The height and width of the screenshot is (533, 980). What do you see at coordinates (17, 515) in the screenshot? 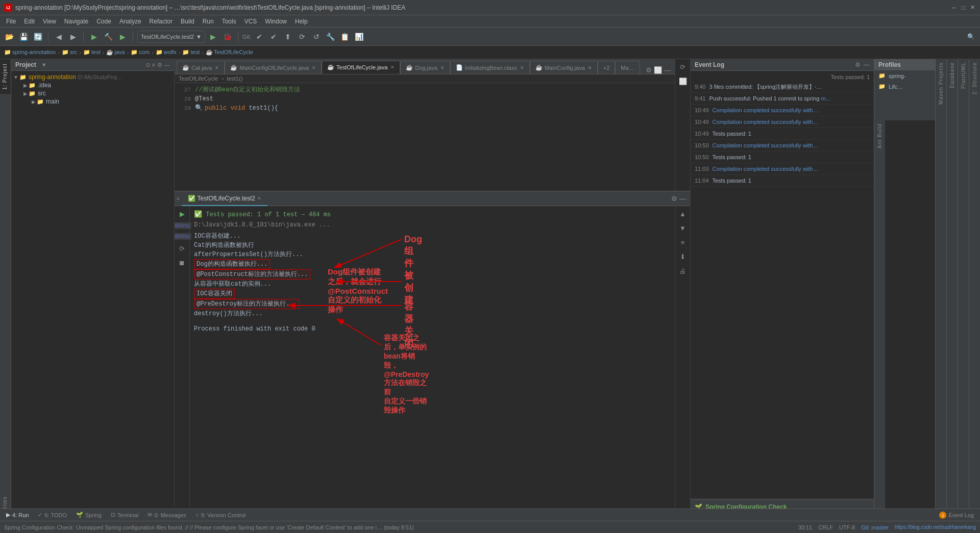
I see `bottom-tab-run: ▶ 4: Run` at bounding box center [17, 515].